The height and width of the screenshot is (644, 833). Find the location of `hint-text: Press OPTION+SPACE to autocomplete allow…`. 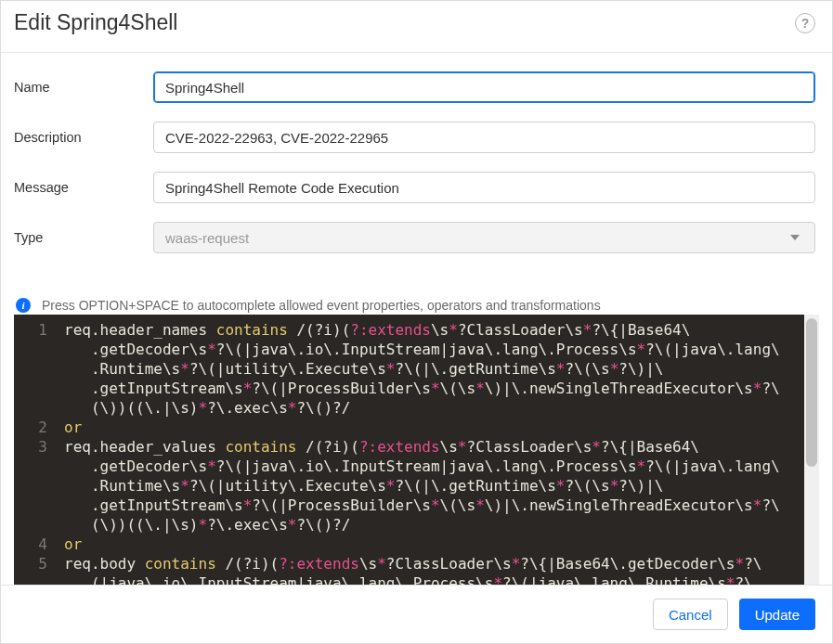

hint-text: Press OPTION+SPACE to autocomplete allow… is located at coordinates (321, 305).